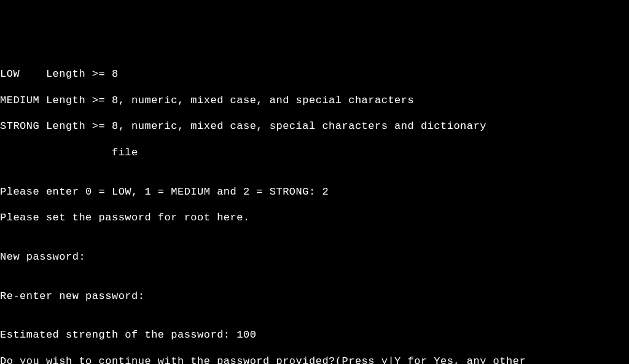  Describe the element at coordinates (314, 101) in the screenshot. I see `policy-medium-line: MEDIUM Length >= 8, numeric, mixed case,…` at that location.